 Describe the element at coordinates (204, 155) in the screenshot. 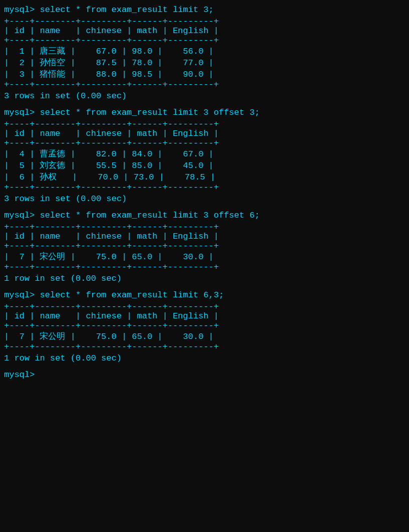

I see `table-query2: +----+--------+---------+------+--------…` at that location.